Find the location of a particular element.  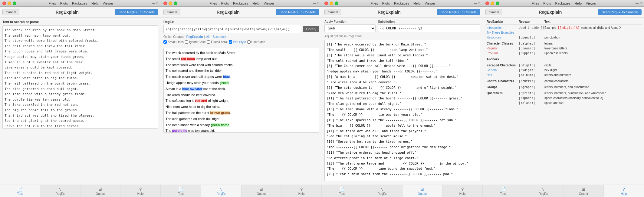

help-row-space: [:space:] space characters (basically eq… is located at coordinates (564, 98).